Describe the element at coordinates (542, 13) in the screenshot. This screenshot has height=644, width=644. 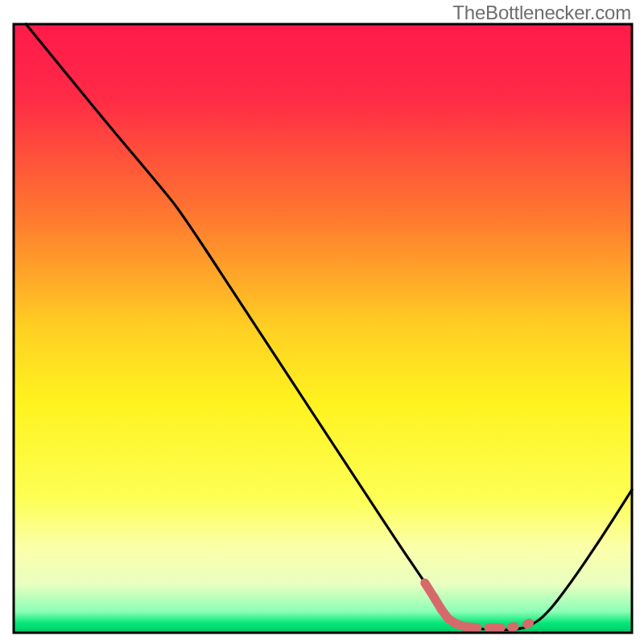
I see `watermark-text: TheBottlenecker.com` at that location.